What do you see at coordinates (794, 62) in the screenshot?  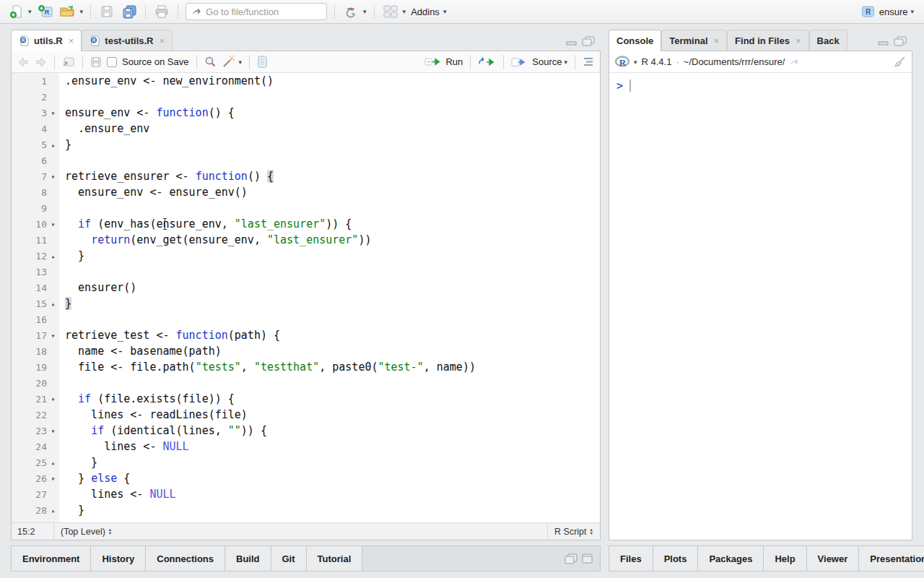 I see `goto-directory-icon` at bounding box center [794, 62].